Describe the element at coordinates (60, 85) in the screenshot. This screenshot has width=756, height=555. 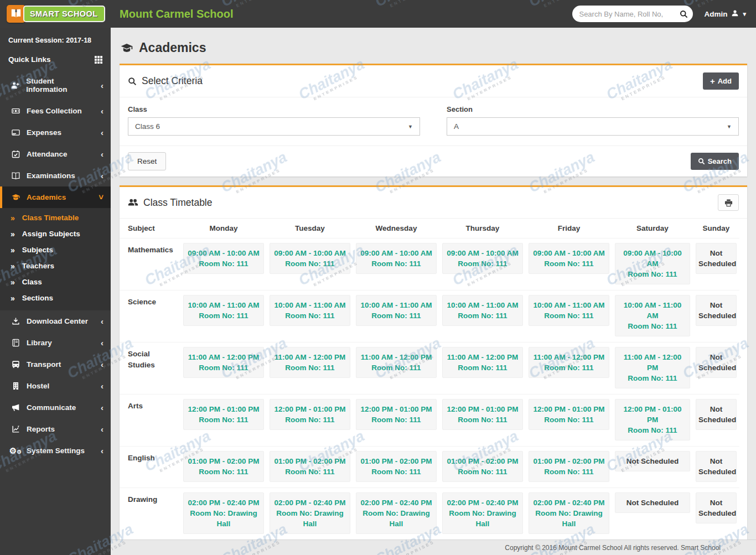
I see `sidebar-item-label: Student Information` at that location.